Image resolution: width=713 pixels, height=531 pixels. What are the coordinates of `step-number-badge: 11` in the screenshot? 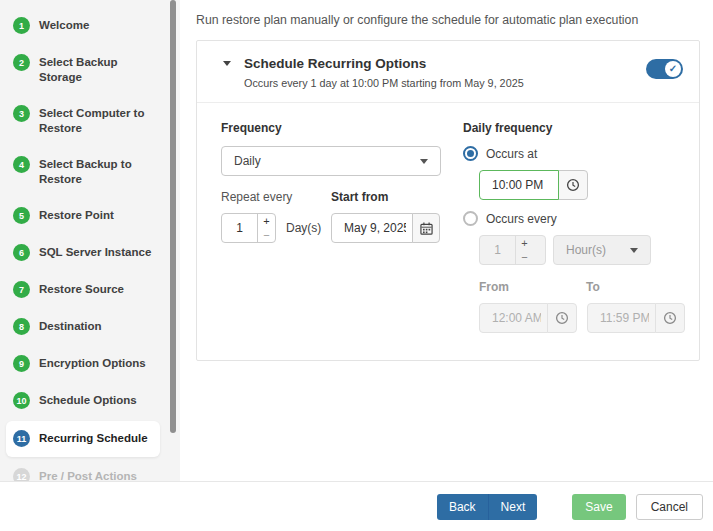 It's located at (22, 438).